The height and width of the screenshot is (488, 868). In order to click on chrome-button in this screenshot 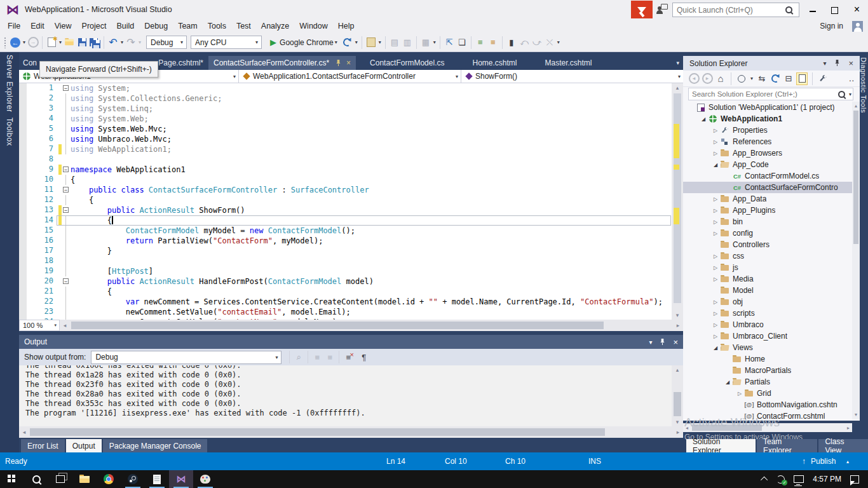, I will do `click(109, 479)`.